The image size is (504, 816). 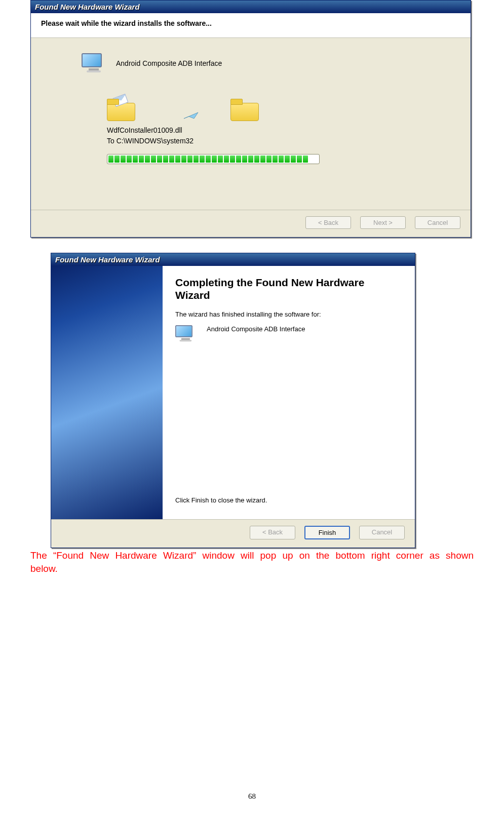 I want to click on titlebar-install: Found New Hardware Wizard, so click(x=251, y=7).